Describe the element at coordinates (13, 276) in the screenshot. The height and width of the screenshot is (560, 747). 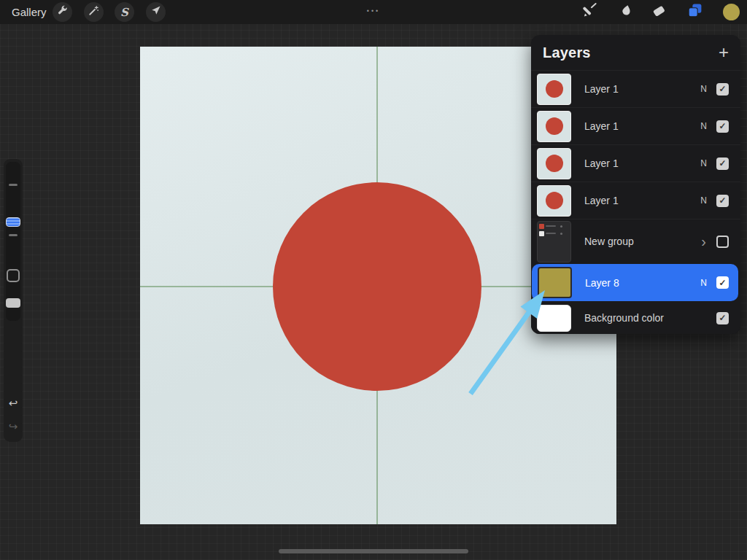
I see `modify-button` at that location.